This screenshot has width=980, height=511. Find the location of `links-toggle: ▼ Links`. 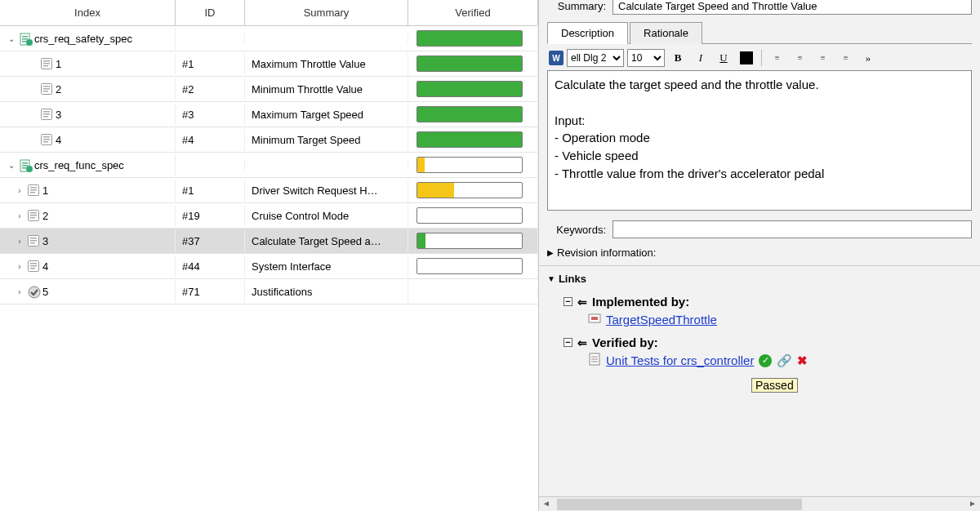

links-toggle: ▼ Links is located at coordinates (760, 279).